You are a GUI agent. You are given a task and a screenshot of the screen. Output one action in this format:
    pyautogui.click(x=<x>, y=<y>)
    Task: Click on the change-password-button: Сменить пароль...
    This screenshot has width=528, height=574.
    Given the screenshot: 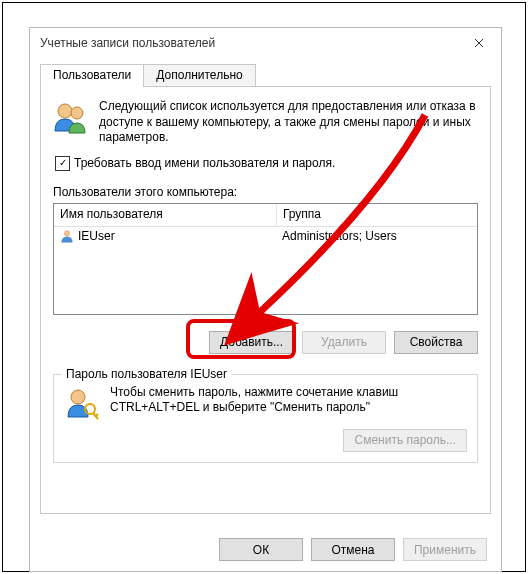 What is the action you would take?
    pyautogui.click(x=405, y=440)
    